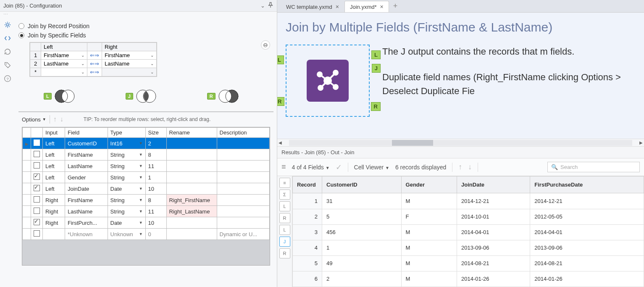 This screenshot has height=287, width=644. I want to click on field-row: Right FirstPurch... Date▼ 10, so click(146, 223).